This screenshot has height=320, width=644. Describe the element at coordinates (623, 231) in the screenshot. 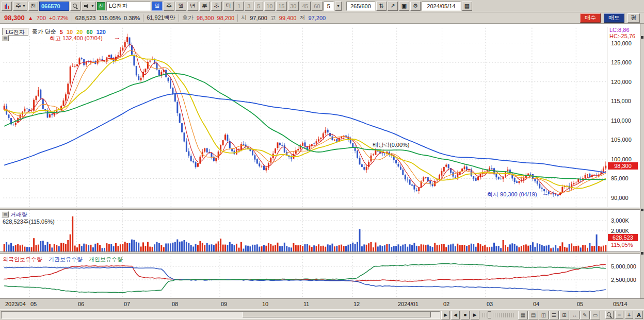

I see `volume-axis: 628,523 115,05% 3,000K2,000K` at that location.